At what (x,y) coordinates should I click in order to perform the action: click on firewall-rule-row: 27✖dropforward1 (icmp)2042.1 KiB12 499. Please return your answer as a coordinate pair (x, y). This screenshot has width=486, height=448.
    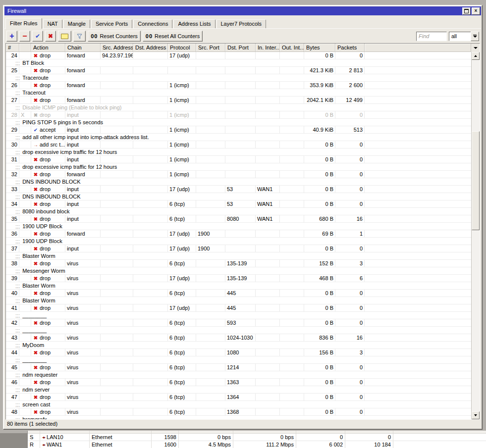
    Looking at the image, I should click on (239, 100).